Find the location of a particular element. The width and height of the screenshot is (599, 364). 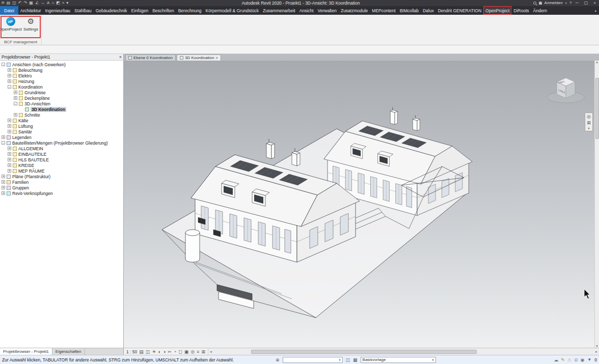

undo-icon: ↶ is located at coordinates (20, 3).